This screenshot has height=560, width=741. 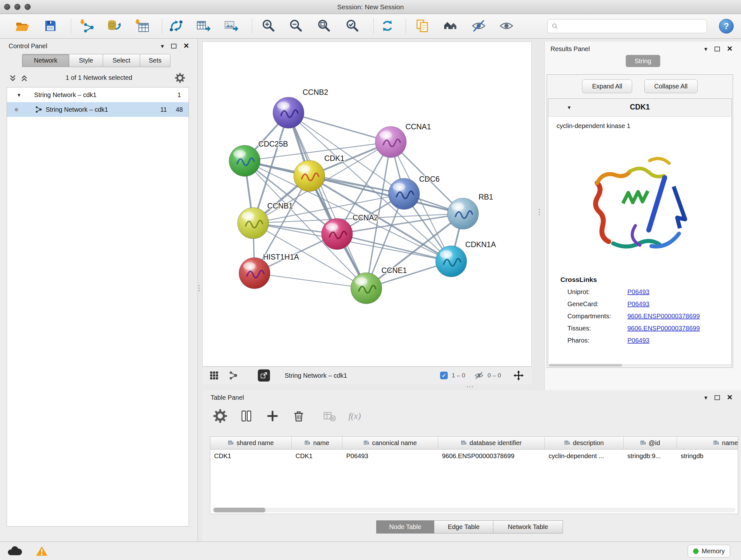 I want to click on cell-namespace: stringdb, so click(x=708, y=456).